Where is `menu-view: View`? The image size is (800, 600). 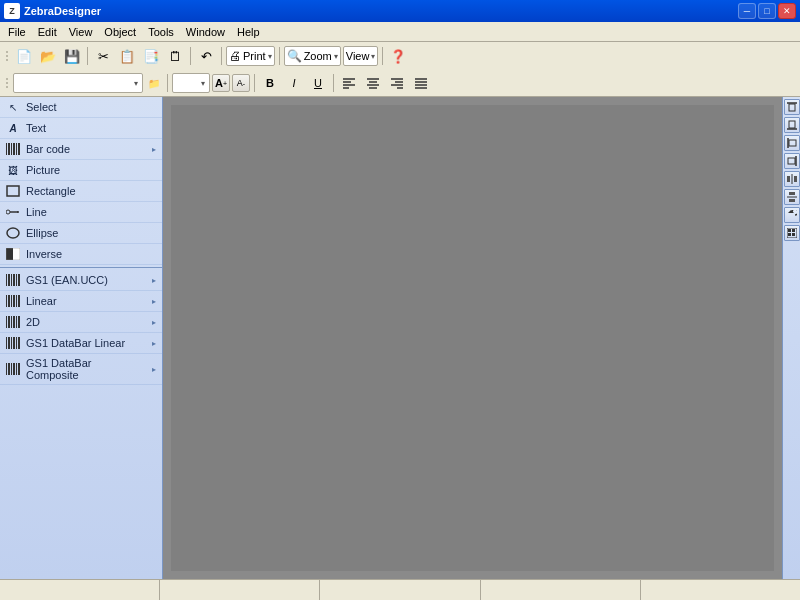 menu-view: View is located at coordinates (81, 32).